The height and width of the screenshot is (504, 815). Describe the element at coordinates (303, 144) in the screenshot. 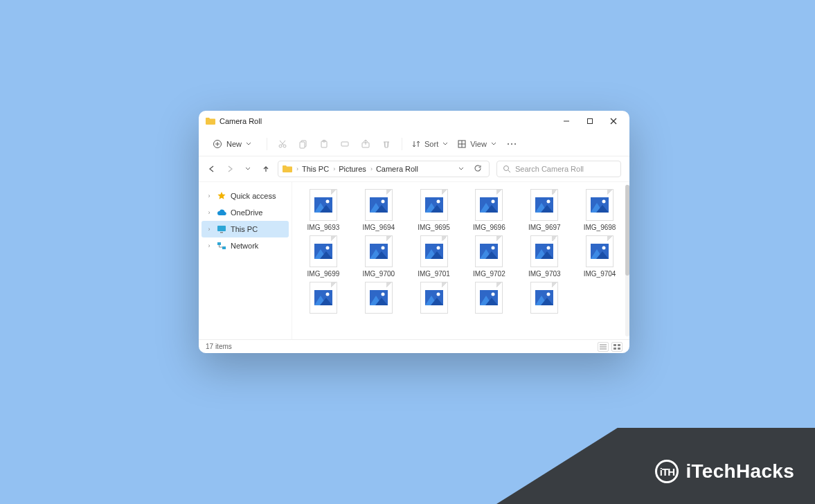

I see `copy-icon` at that location.